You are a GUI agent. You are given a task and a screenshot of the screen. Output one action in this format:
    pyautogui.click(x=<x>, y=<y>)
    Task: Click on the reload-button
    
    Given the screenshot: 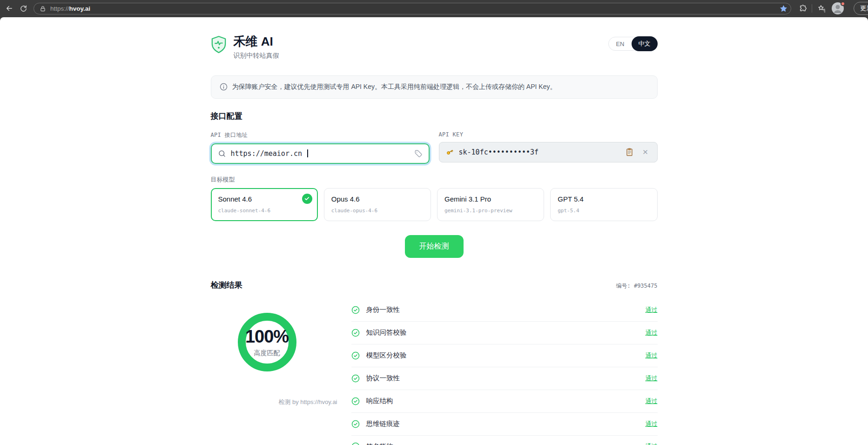 What is the action you would take?
    pyautogui.click(x=23, y=8)
    